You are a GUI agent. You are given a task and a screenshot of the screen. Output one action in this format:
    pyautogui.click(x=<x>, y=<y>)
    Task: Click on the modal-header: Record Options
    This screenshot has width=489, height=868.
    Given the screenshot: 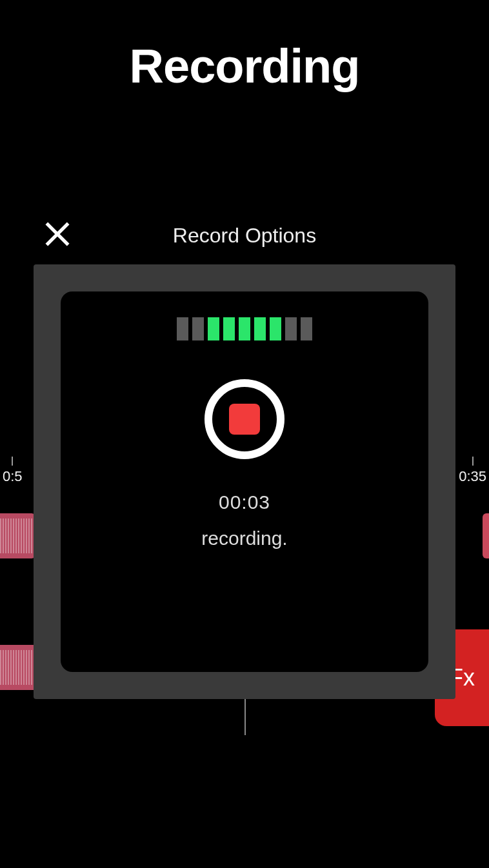 What is the action you would take?
    pyautogui.click(x=245, y=235)
    